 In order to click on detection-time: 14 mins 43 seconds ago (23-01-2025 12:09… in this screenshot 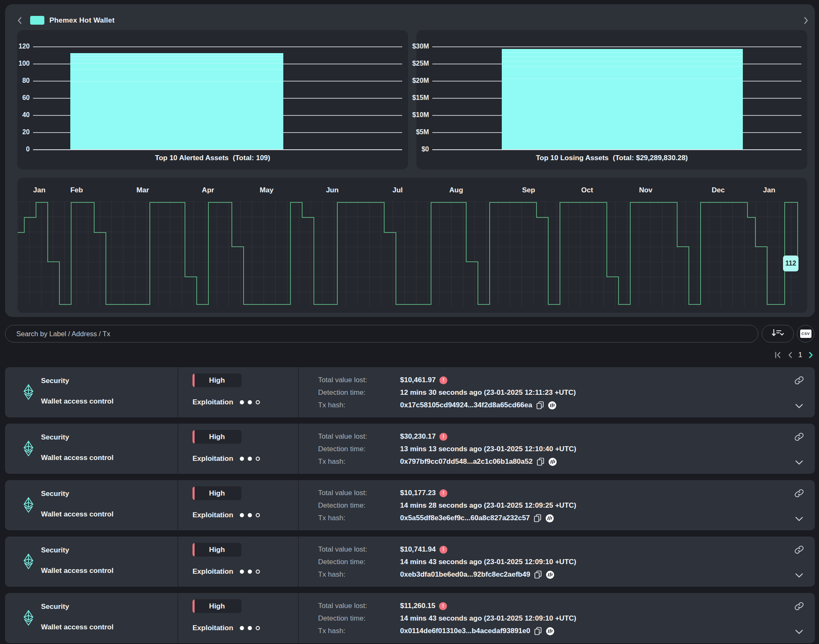, I will do `click(488, 562)`.